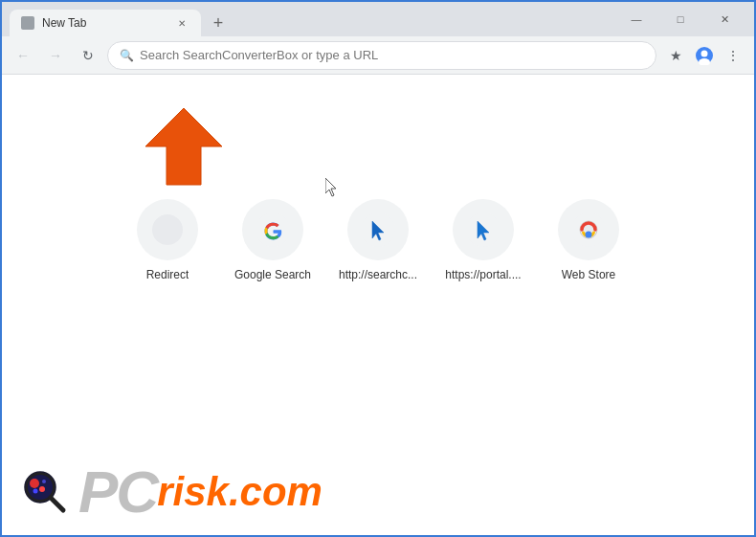 This screenshot has width=756, height=537. Describe the element at coordinates (273, 240) in the screenshot. I see `speed-dial-item-google: Google Search` at that location.